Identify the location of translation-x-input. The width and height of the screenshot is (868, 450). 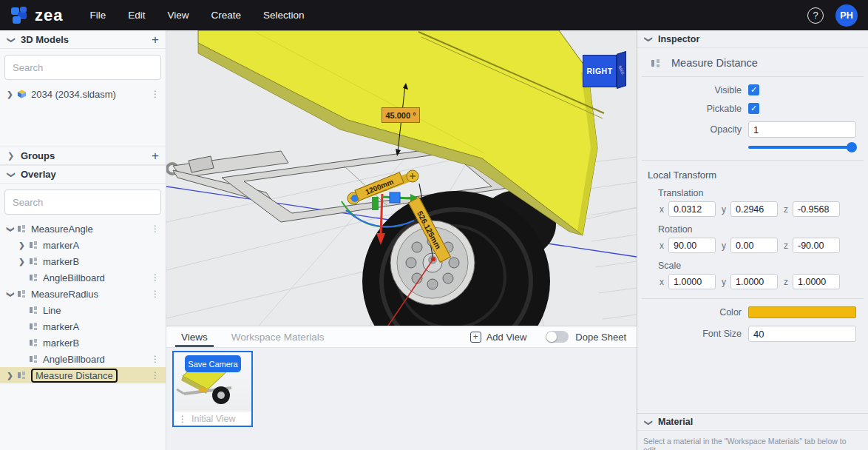
(692, 209).